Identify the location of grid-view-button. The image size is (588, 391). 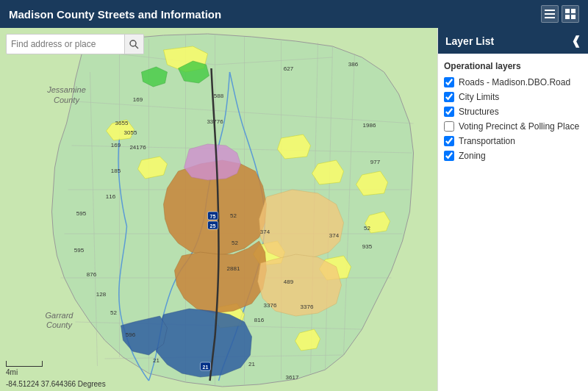
(570, 14).